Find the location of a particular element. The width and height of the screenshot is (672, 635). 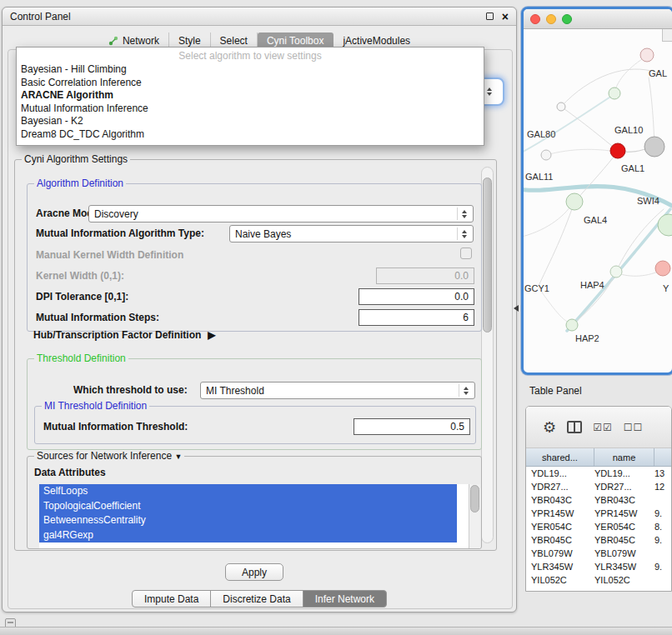

close-icon: × is located at coordinates (505, 17).